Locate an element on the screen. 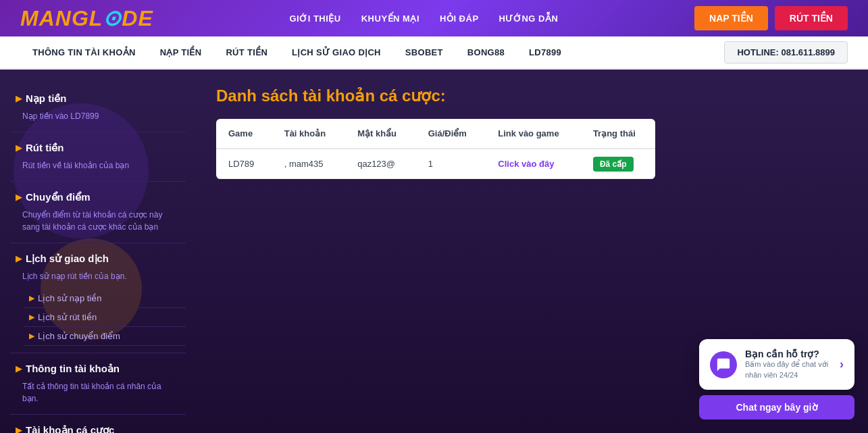 The width and height of the screenshot is (868, 433). subnav-bong88: BONG88 is located at coordinates (486, 53).